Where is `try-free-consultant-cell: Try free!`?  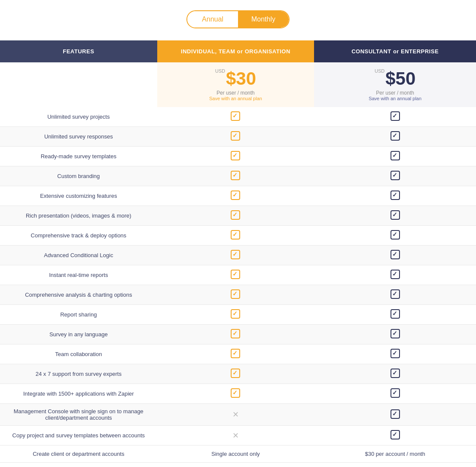 try-free-consultant-cell: Try free! is located at coordinates (395, 465).